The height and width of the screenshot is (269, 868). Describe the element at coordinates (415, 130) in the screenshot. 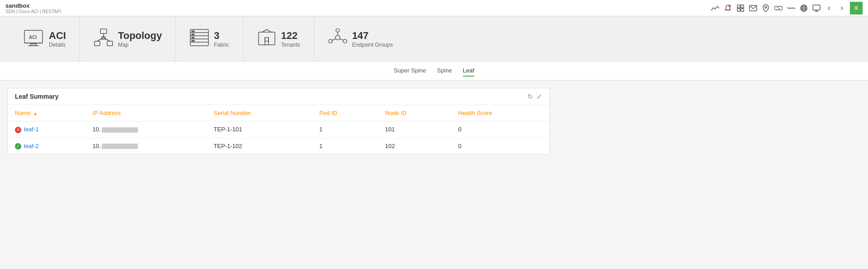

I see `cell-node: 101` at that location.